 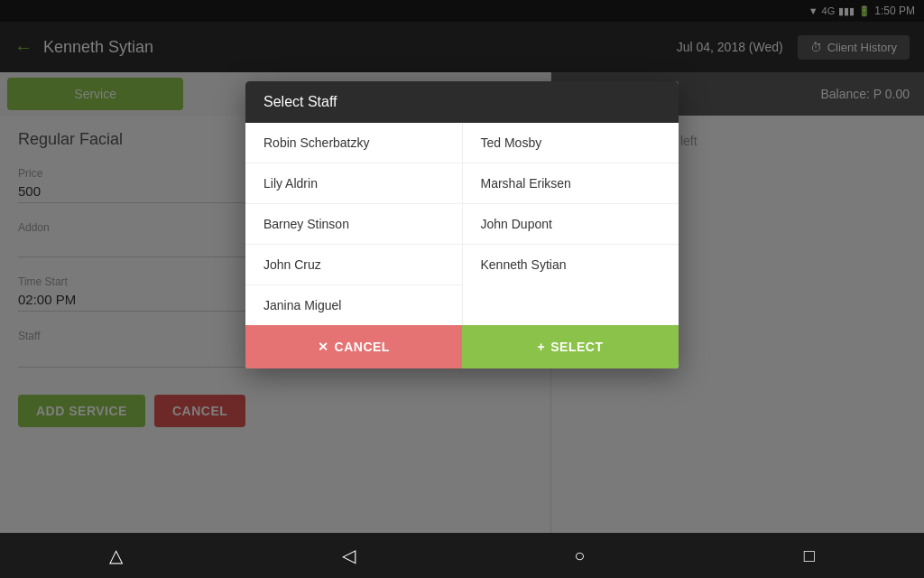 What do you see at coordinates (354, 184) in the screenshot?
I see `staff-item: Lily Aldrin` at bounding box center [354, 184].